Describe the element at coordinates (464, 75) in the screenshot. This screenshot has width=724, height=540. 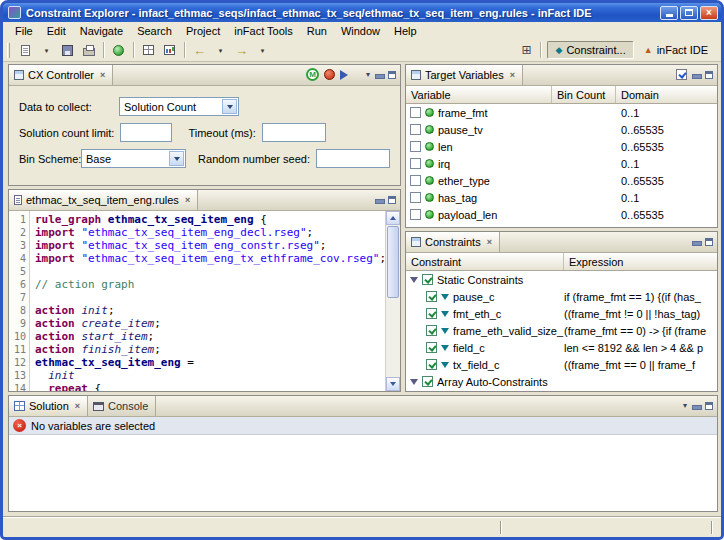
I see `tab-target-variables: Target Variables ×` at that location.